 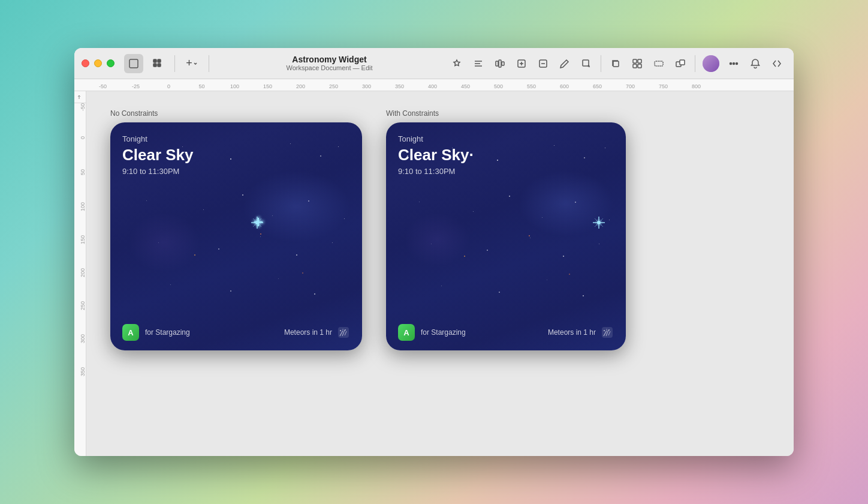 I want to click on widget-group-no-constraints: No Constraints, so click(x=236, y=230).